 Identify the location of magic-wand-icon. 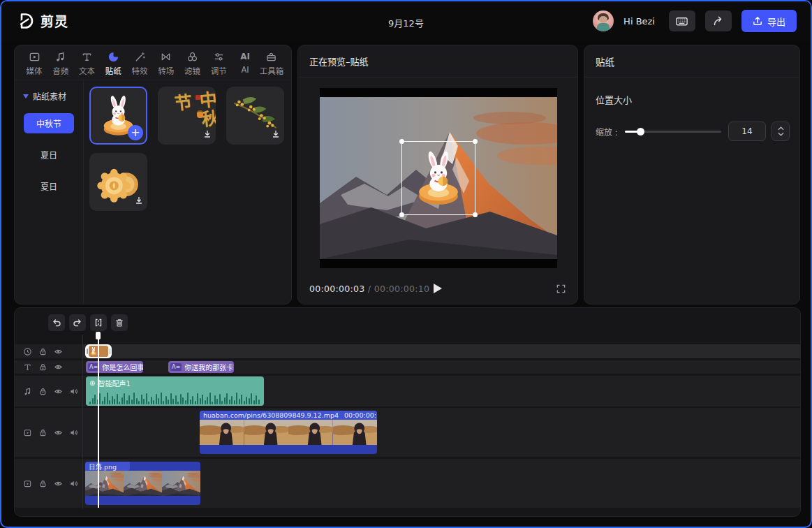
(140, 57).